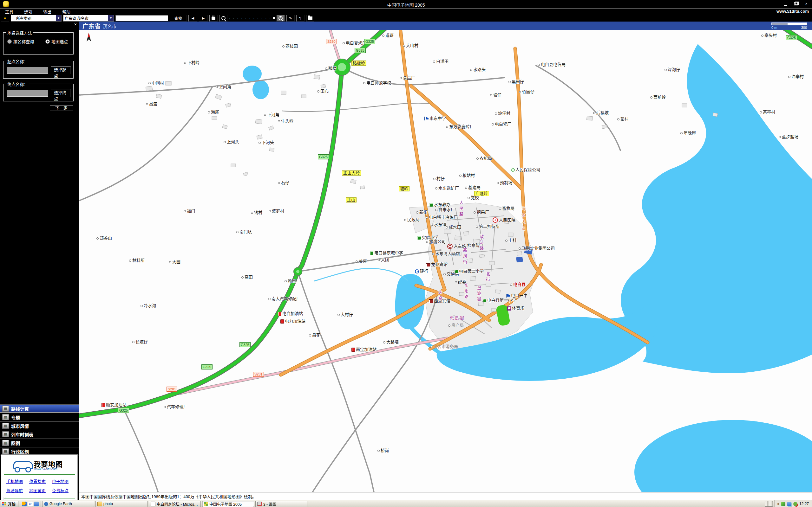 This screenshot has width=812, height=507. What do you see at coordinates (310, 18) in the screenshot?
I see `open-folder-icon` at bounding box center [310, 18].